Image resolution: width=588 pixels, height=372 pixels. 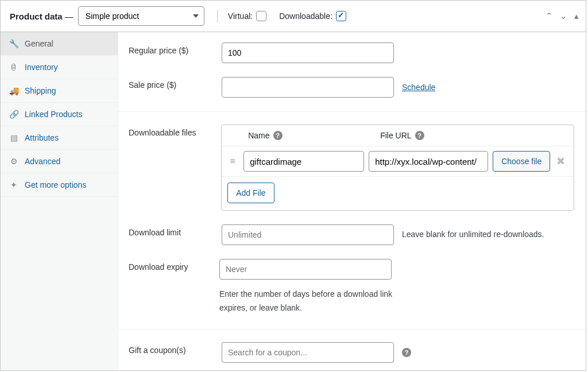 What do you see at coordinates (549, 16) in the screenshot?
I see `move-up-icon: ⌃` at bounding box center [549, 16].